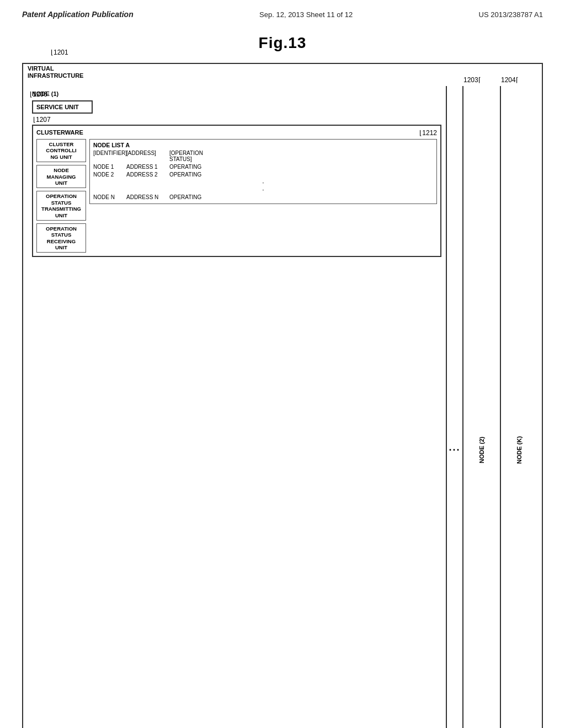 Image resolution: width=565 pixels, height=728 pixels. I want to click on node2-label: NODE (2), so click(482, 407).